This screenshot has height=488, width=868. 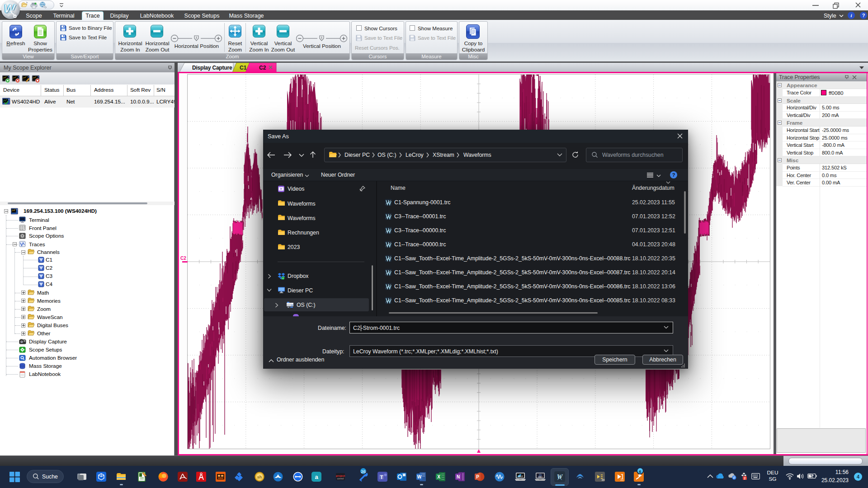 What do you see at coordinates (603, 480) in the screenshot?
I see `svg-text: 20` at bounding box center [603, 480].